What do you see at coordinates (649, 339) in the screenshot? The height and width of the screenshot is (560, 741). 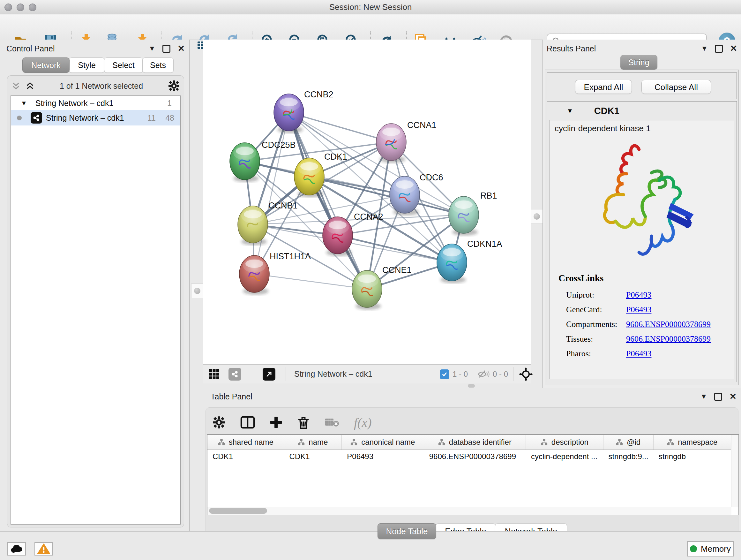 I see `crosslink-row: Tissues:9606.ENSP00000378699` at bounding box center [649, 339].